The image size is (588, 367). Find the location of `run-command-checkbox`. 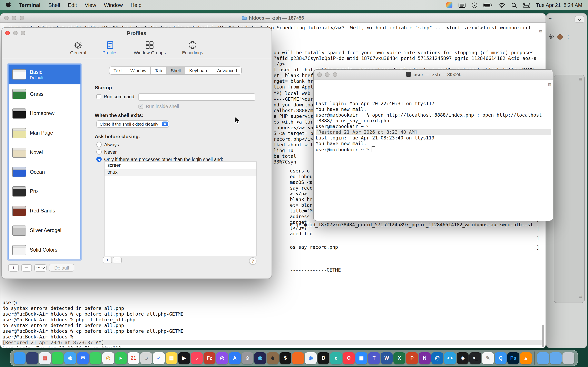

run-command-checkbox is located at coordinates (99, 97).